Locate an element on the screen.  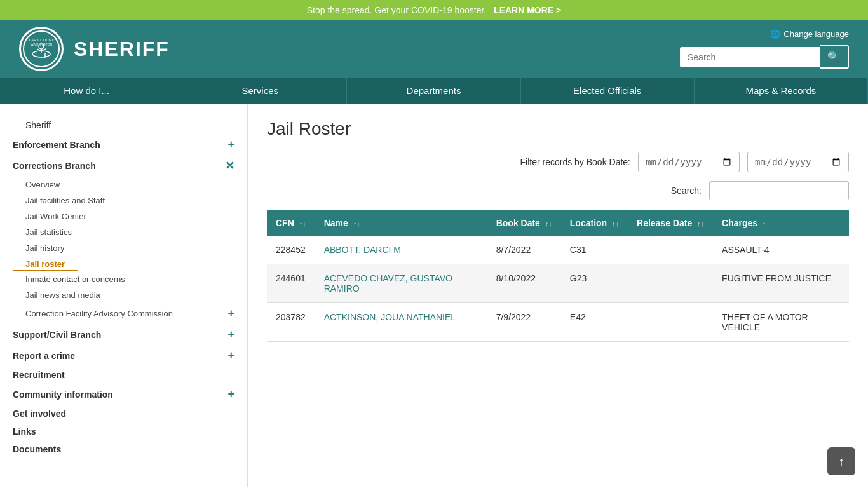
cell-location: E42 is located at coordinates (595, 323).